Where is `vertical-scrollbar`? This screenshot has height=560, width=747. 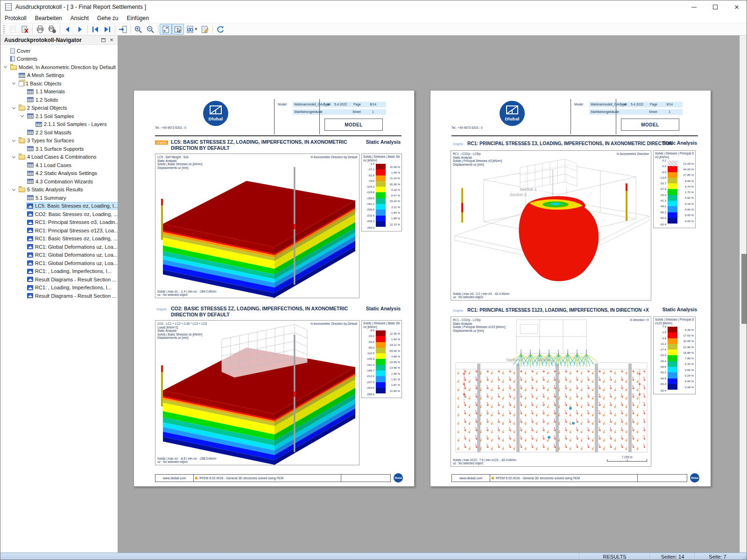 vertical-scrollbar is located at coordinates (743, 294).